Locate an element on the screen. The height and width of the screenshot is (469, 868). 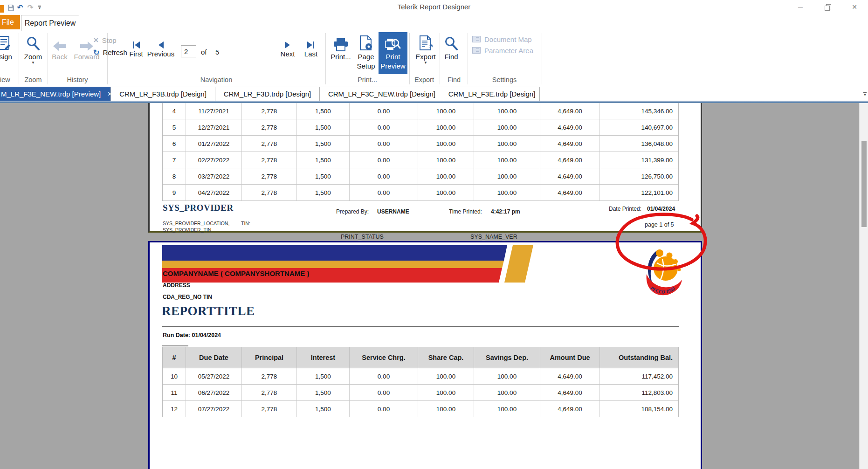
back-icon is located at coordinates (60, 42).